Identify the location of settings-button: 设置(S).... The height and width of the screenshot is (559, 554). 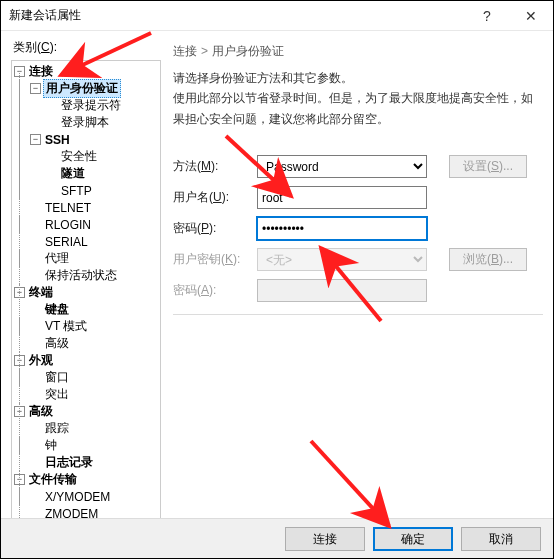
(488, 166).